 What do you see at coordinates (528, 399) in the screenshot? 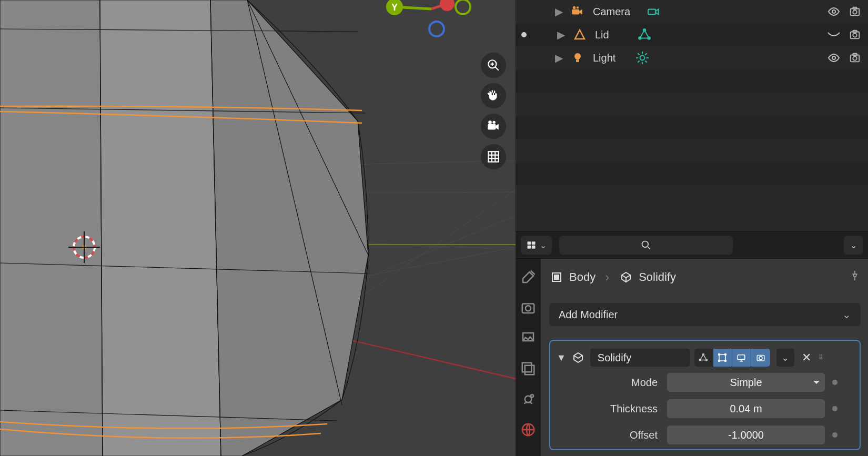
I see `scene-tab-icon` at bounding box center [528, 399].